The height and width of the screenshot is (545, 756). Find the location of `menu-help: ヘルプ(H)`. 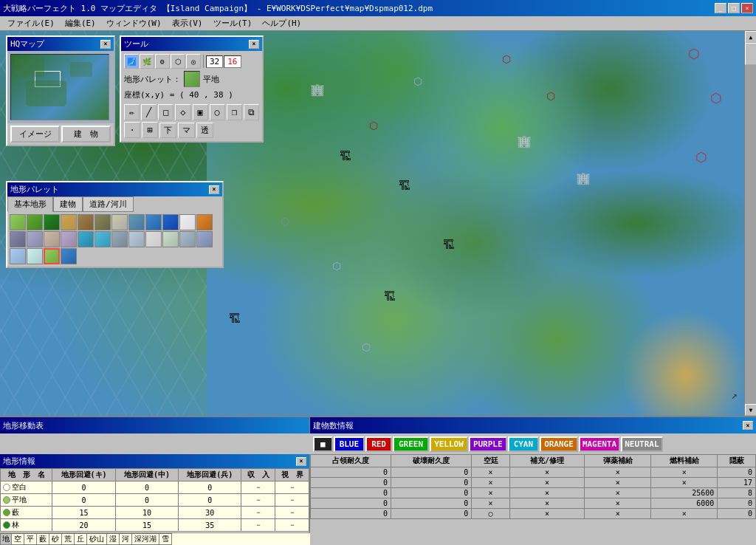

menu-help: ヘルプ(H) is located at coordinates (282, 24).